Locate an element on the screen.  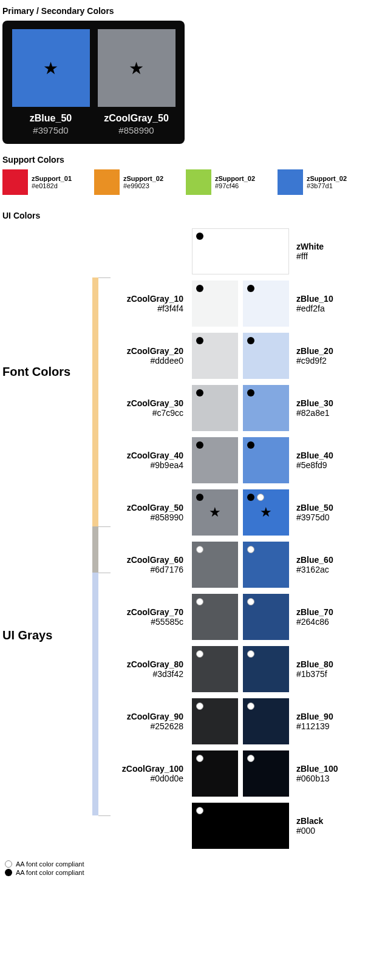
color-name: zCoolGray_40 is located at coordinates (143, 455).